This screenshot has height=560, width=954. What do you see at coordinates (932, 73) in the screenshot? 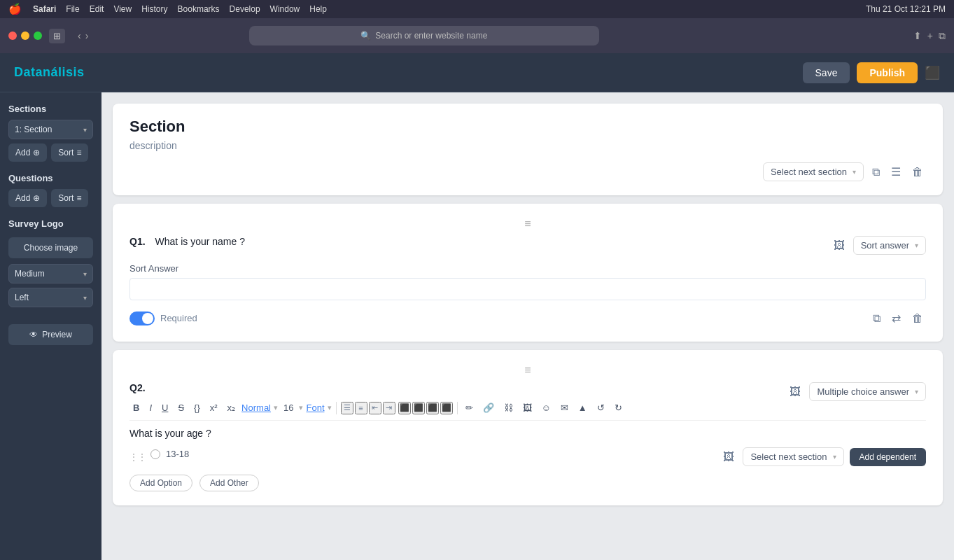
I see `logout-button: ⬛` at bounding box center [932, 73].